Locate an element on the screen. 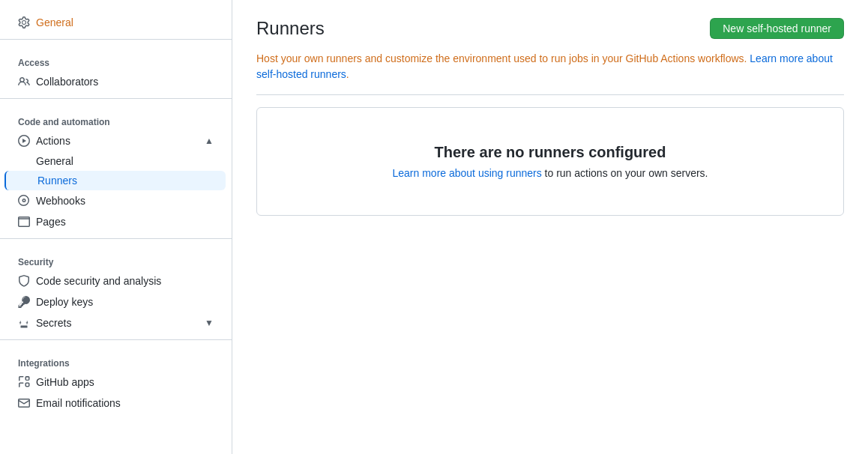 Image resolution: width=868 pixels, height=454 pixels. empty-state-link: Learn more about using runners is located at coordinates (466, 173).